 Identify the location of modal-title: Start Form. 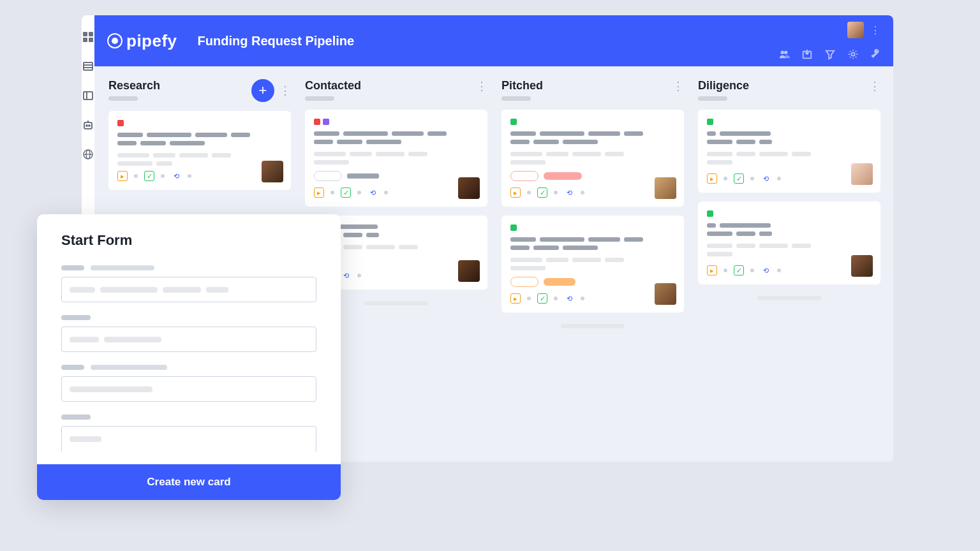
(189, 240).